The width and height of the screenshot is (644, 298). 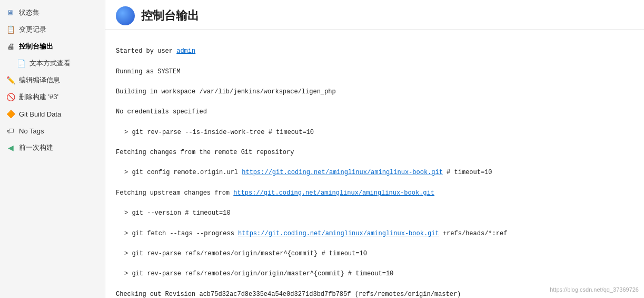 I want to click on console-line-12: > git rev-parse refs/remotes/origin/orig…, so click(x=375, y=274).